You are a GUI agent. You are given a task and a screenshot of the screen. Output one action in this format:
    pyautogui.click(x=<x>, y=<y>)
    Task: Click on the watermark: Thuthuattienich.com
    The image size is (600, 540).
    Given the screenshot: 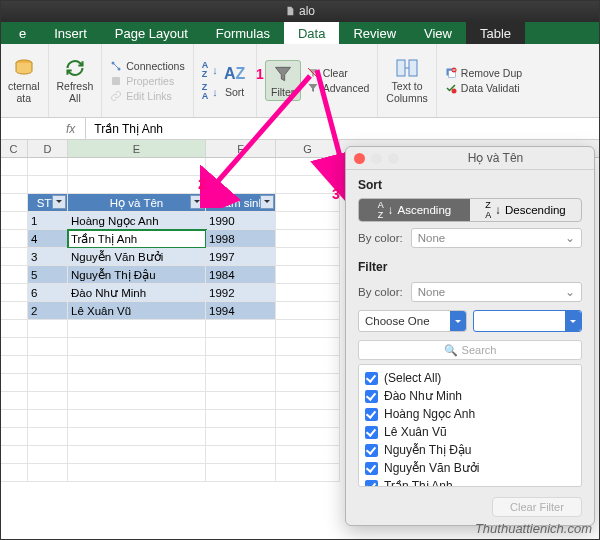 What is the action you would take?
    pyautogui.click(x=534, y=528)
    